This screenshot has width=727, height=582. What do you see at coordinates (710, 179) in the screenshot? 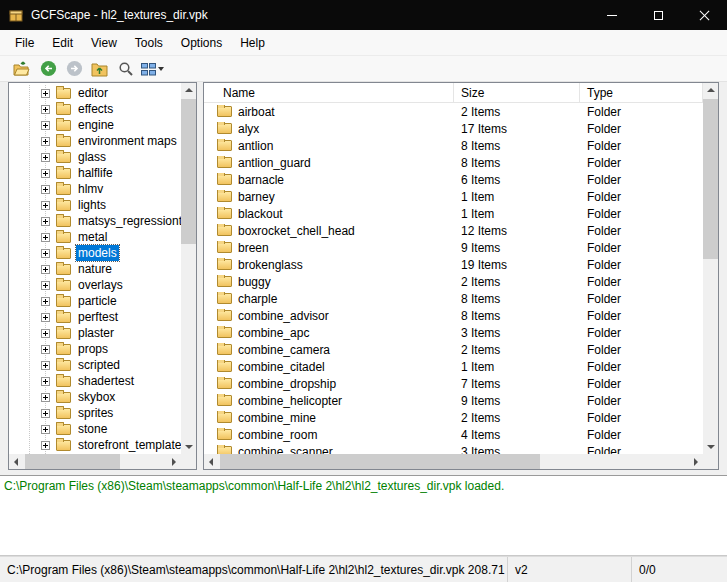
I see `list-vscroll-thumb` at bounding box center [710, 179].